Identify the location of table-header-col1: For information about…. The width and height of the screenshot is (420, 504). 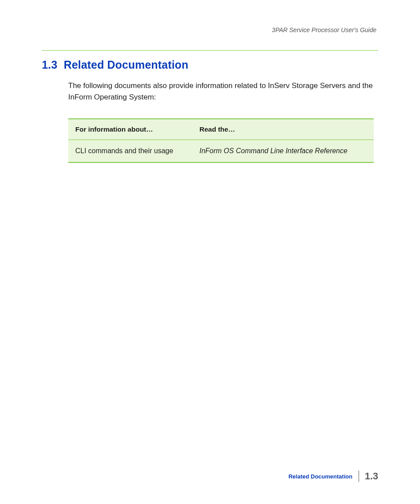
(130, 129).